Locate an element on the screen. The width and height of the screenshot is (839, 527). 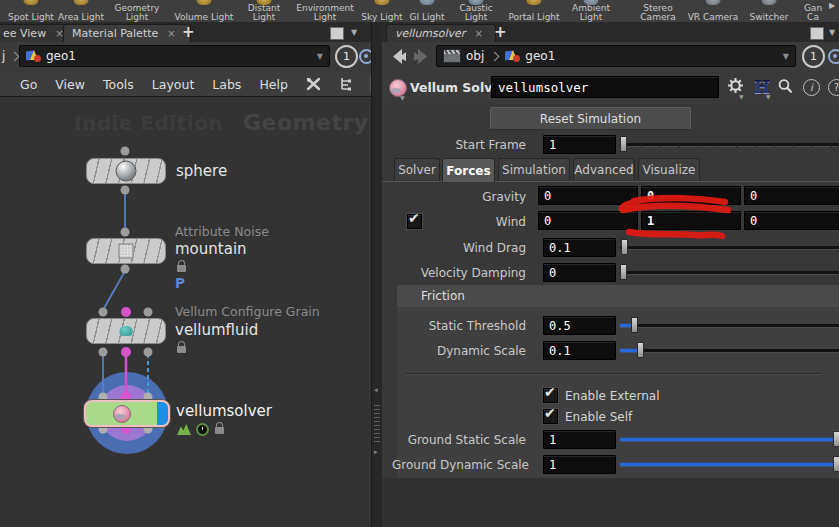
node-vellumsolver-name: vellumsolver is located at coordinates (224, 411).